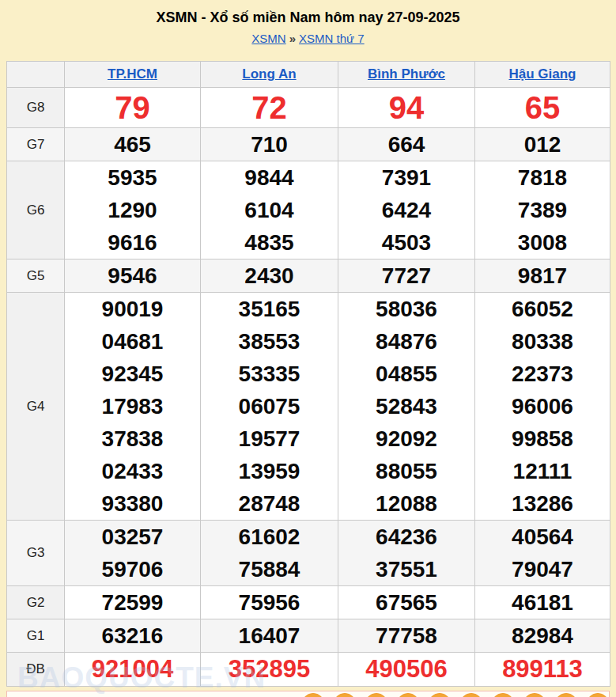 The width and height of the screenshot is (616, 697). Describe the element at coordinates (406, 603) in the screenshot. I see `result-cell: 67565` at that location.